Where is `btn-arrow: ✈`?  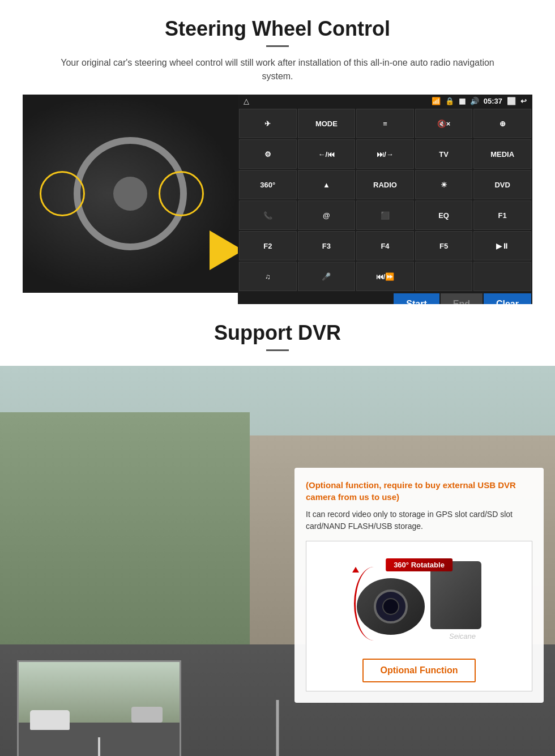
btn-arrow: ✈ is located at coordinates (268, 123).